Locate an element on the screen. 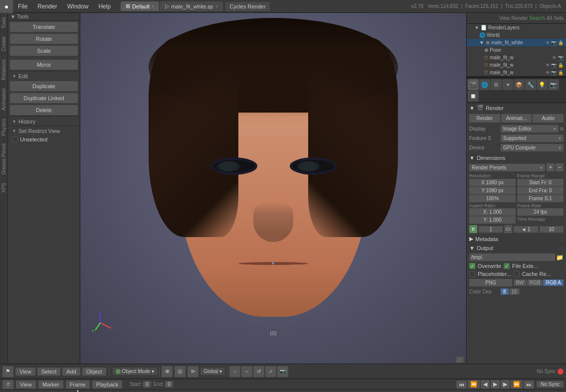  scale-button: Scale is located at coordinates (44, 51).